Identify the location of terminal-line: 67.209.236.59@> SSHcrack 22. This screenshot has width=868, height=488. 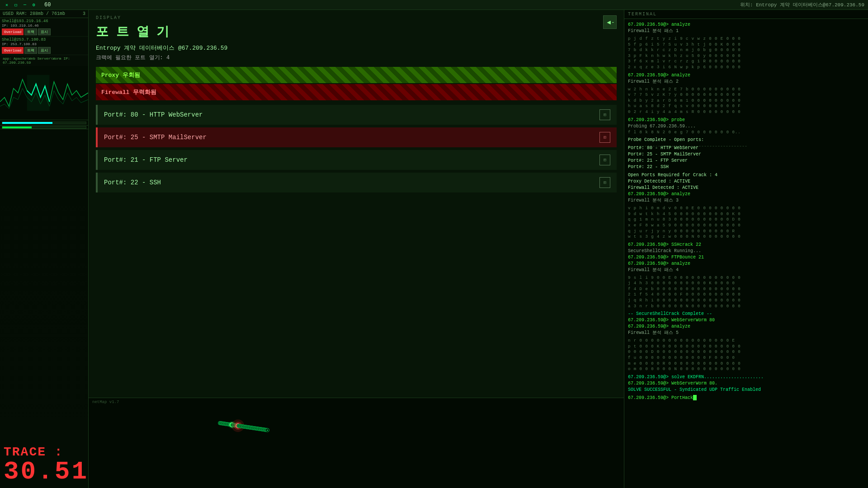
(746, 245).